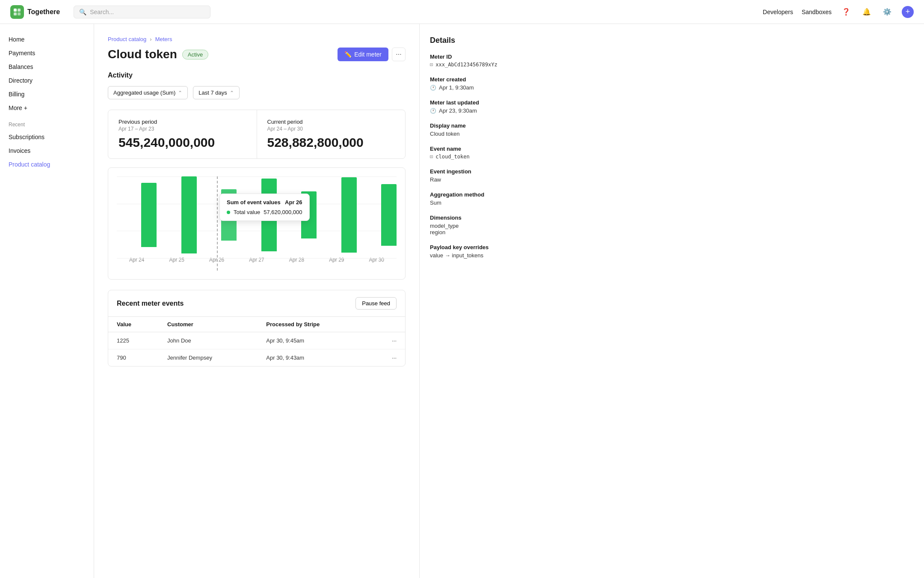 The width and height of the screenshot is (924, 578). I want to click on sidebar-item-directory: Directory, so click(47, 80).